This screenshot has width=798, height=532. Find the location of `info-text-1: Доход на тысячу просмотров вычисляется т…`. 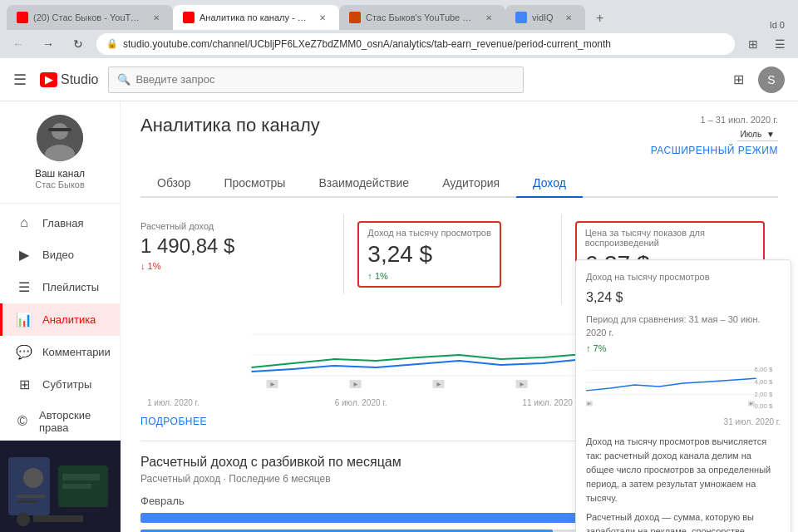

info-text-1: Доход на тысячу просмотров вычисляется т… is located at coordinates (683, 470).